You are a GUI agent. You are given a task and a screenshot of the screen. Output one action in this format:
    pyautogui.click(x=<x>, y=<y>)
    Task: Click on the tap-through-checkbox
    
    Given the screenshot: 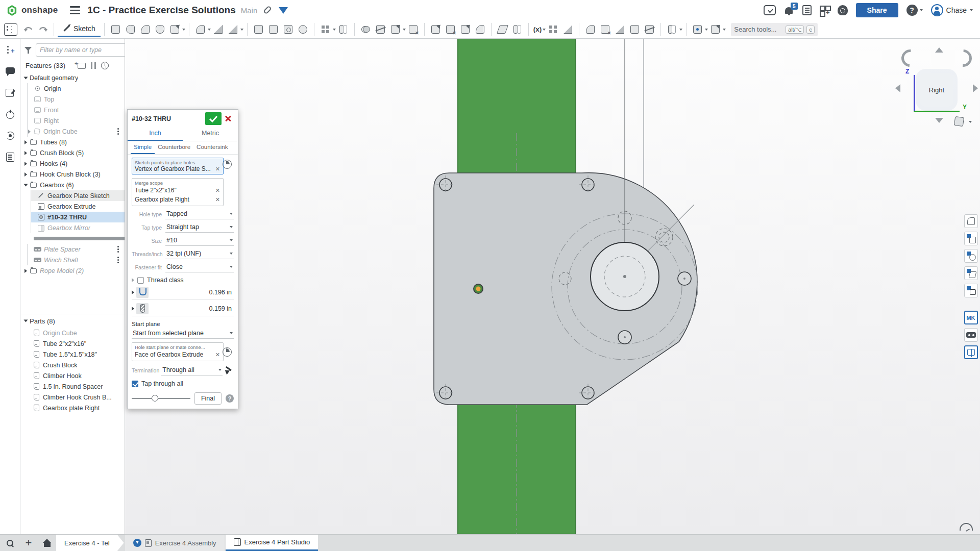 What is the action you would take?
    pyautogui.click(x=135, y=384)
    